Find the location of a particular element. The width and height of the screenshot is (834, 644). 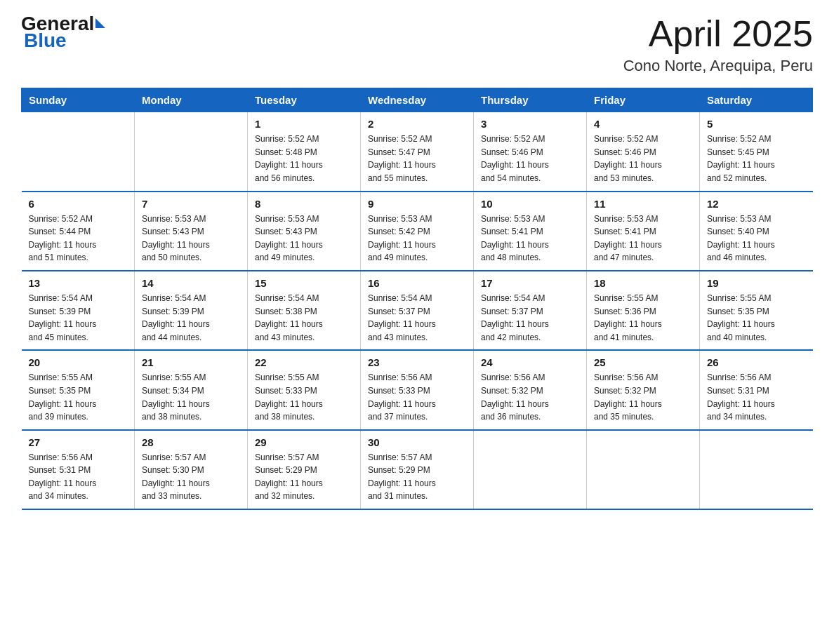

day-number: 14 is located at coordinates (191, 283).